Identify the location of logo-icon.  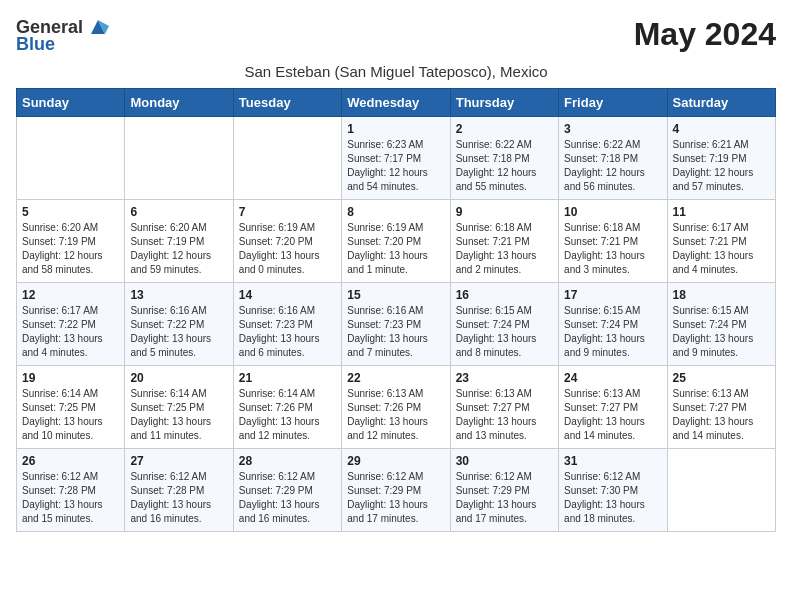
(98, 27).